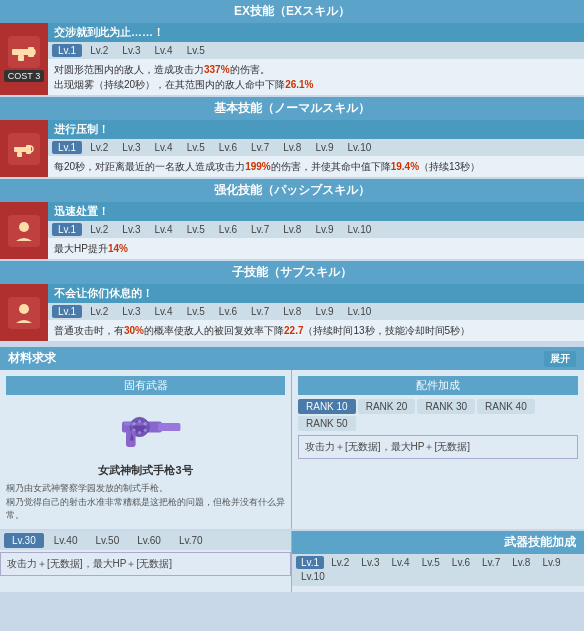 The width and height of the screenshot is (584, 631). Describe the element at coordinates (560, 359) in the screenshot. I see `expand-label: 展开` at that location.